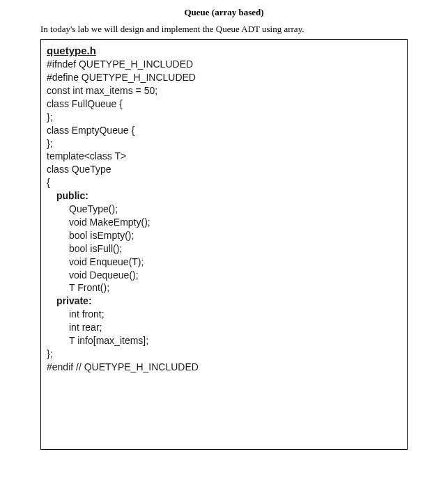 The image size is (448, 479). I want to click on code-line: bool isEmpty();, so click(224, 235).